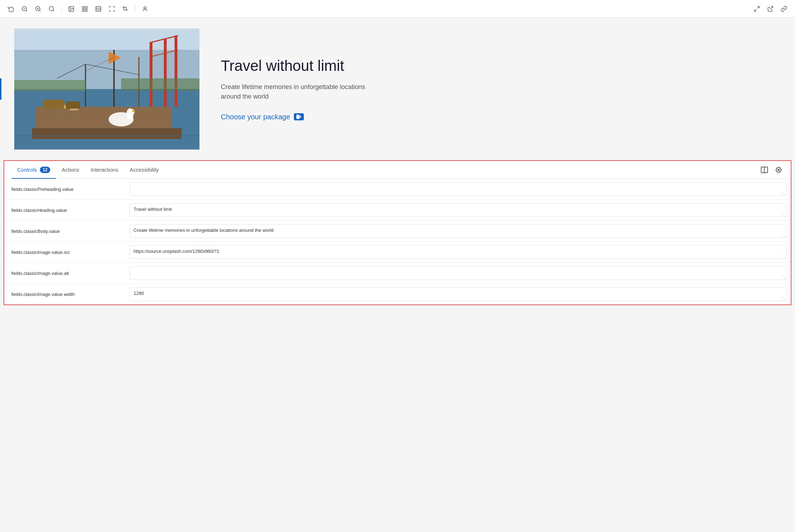 The image size is (795, 532). What do you see at coordinates (65, 210) in the screenshot?
I see `field-label-heading: fields.classicHeading.value` at bounding box center [65, 210].